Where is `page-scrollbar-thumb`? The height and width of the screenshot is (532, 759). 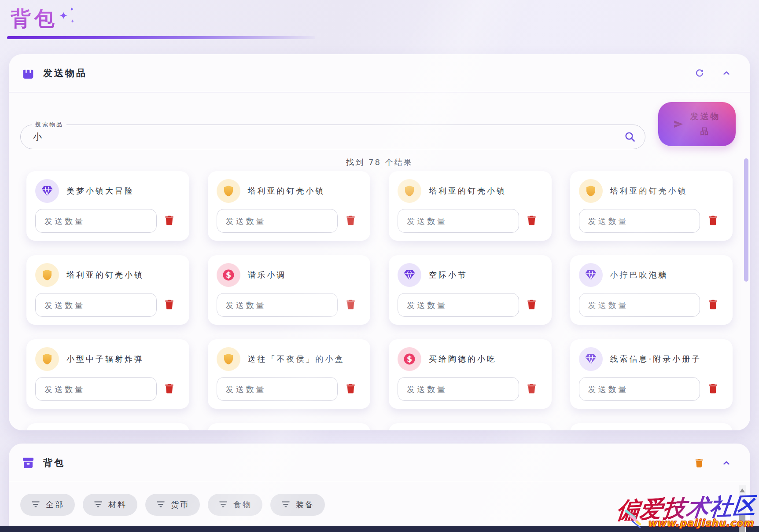 page-scrollbar-thumb is located at coordinates (742, 523).